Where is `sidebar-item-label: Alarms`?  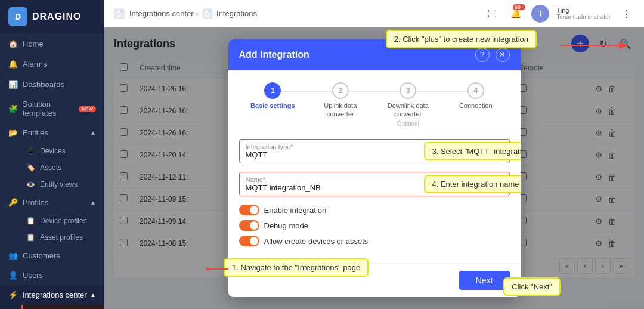 sidebar-item-label: Alarms is located at coordinates (35, 64).